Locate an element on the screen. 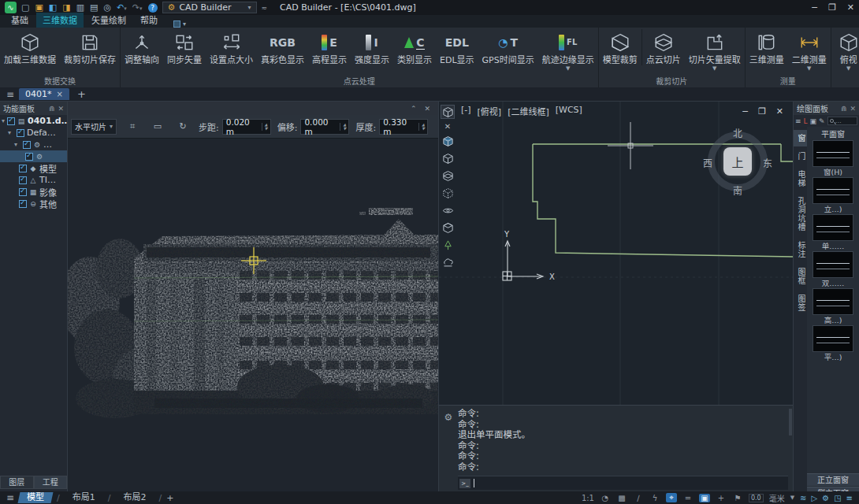 The image size is (859, 504). tree-row-tin: △ TI… is located at coordinates (33, 180).